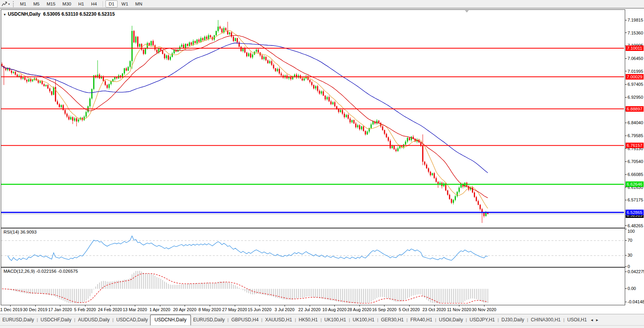 This screenshot has width=644, height=328. What do you see at coordinates (125, 4) in the screenshot?
I see `timeframe-button-w1: W1` at bounding box center [125, 4].